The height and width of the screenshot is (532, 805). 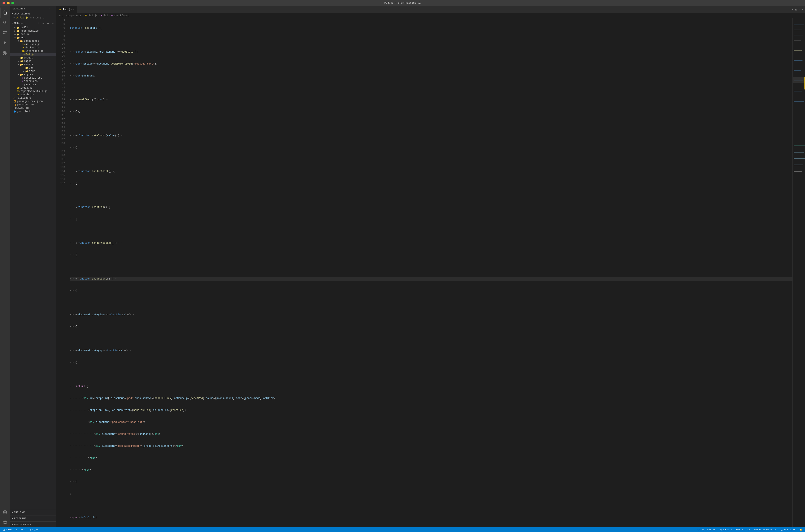 What do you see at coordinates (431, 148) in the screenshot?
I see `code-line-27: ····}` at bounding box center [431, 148].